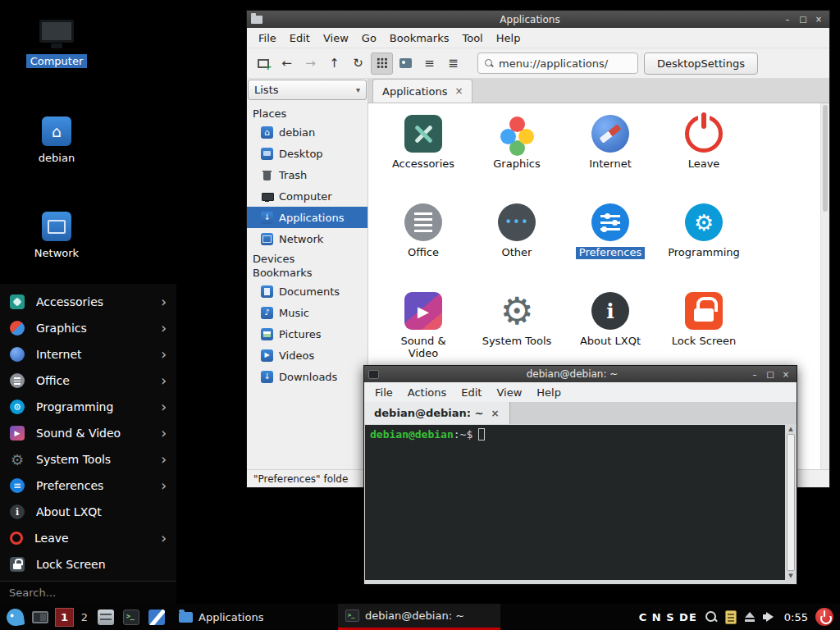 This screenshot has height=630, width=840. Describe the element at coordinates (57, 226) in the screenshot. I see `network-icon` at that location.